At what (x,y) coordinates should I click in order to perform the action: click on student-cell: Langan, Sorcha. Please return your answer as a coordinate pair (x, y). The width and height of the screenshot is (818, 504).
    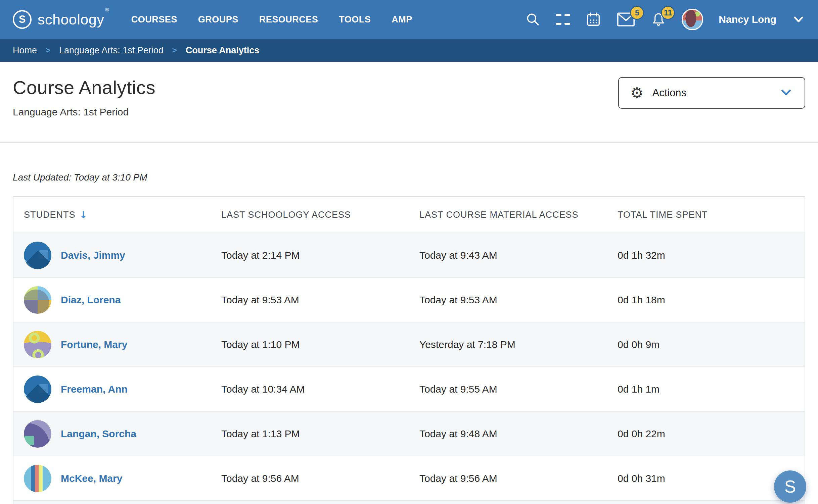
    Looking at the image, I should click on (123, 434).